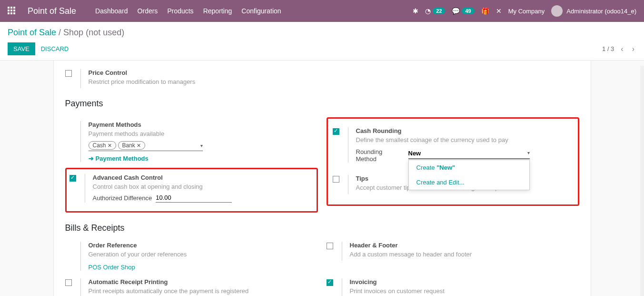  What do you see at coordinates (261, 11) in the screenshot?
I see `nav-configuration: Configuration` at bounding box center [261, 11].